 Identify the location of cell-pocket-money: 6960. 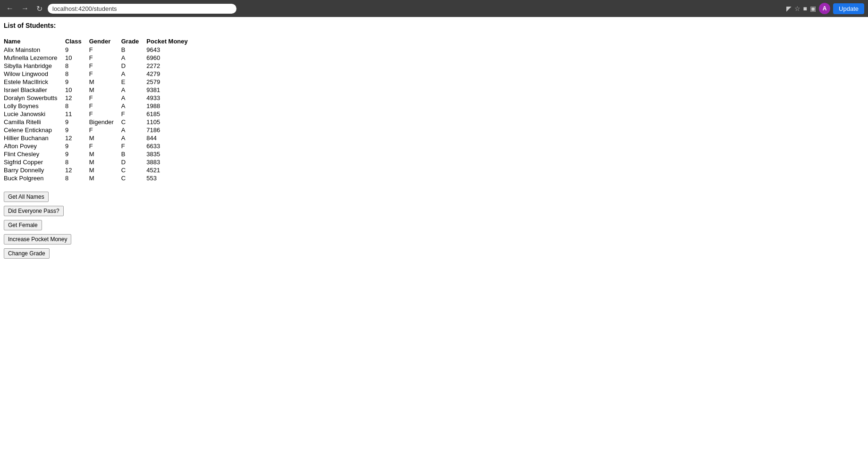
(171, 58).